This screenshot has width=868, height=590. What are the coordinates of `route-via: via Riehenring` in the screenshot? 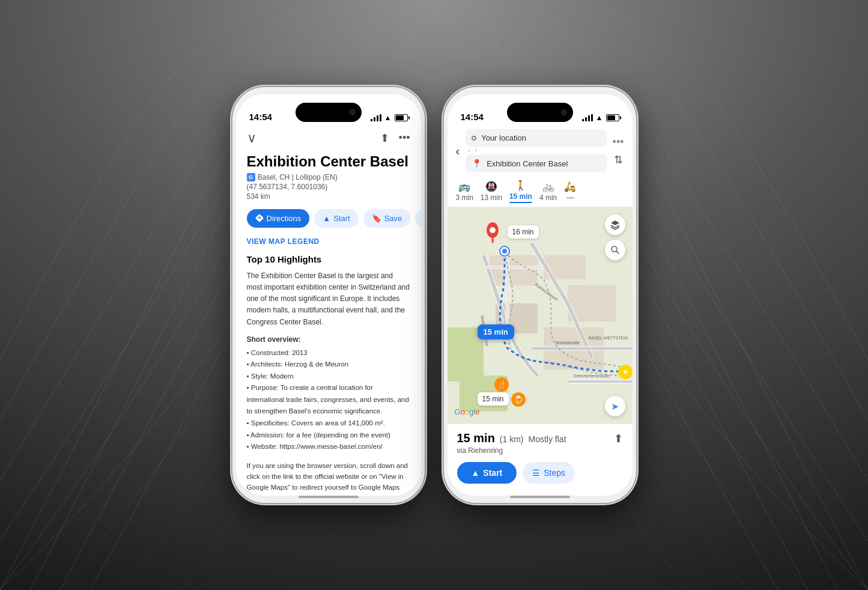 It's located at (540, 451).